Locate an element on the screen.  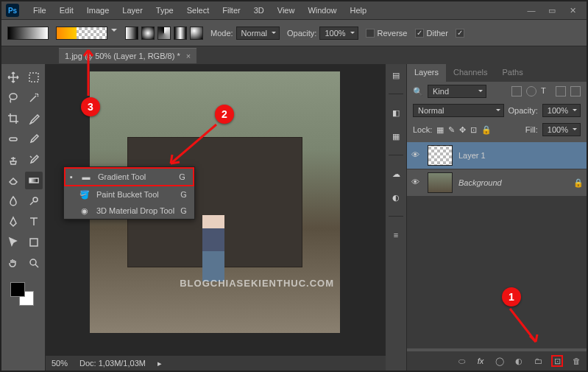
tab-channels: Channels is located at coordinates (470, 73).